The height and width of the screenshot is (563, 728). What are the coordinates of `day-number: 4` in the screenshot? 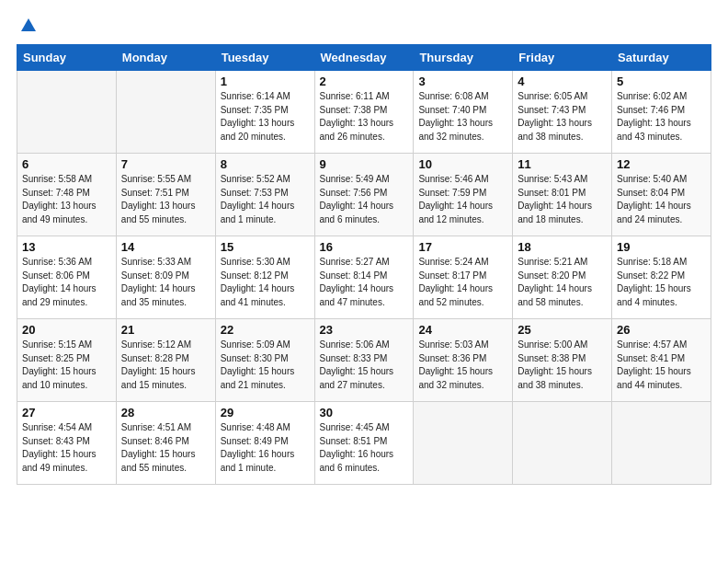 It's located at (563, 81).